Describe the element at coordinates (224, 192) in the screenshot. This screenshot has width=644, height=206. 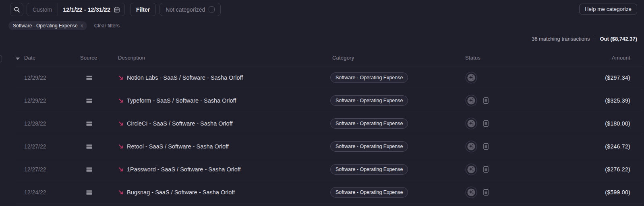
I see `cell-description: Bugsnag - SaaS / Software - Sasha Orloff` at that location.